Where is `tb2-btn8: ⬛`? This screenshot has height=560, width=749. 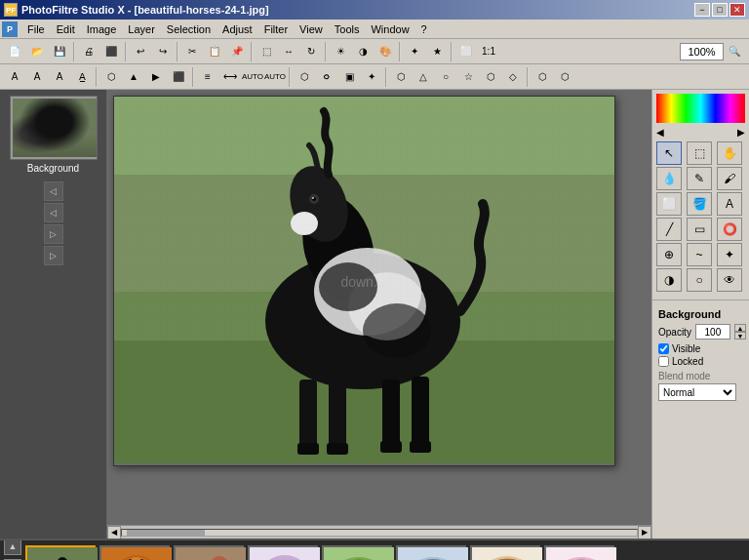 tb2-btn8: ⬛ is located at coordinates (178, 77).